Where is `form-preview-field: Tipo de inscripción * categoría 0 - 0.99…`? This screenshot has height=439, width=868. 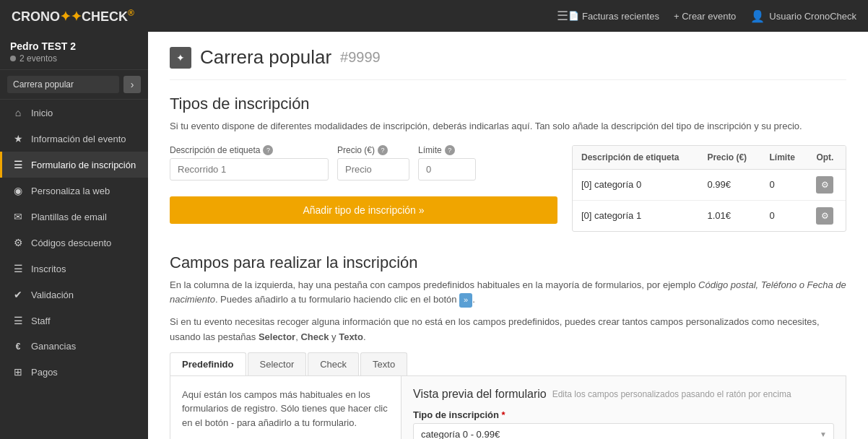 form-preview-field: Tipo de inscripción * categoría 0 - 0.99… is located at coordinates (624, 425).